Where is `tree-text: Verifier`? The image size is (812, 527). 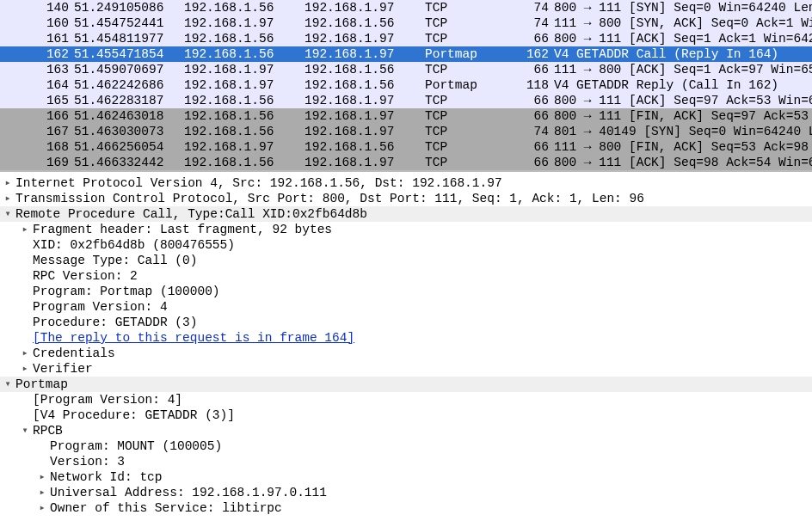 tree-text: Verifier is located at coordinates (63, 369).